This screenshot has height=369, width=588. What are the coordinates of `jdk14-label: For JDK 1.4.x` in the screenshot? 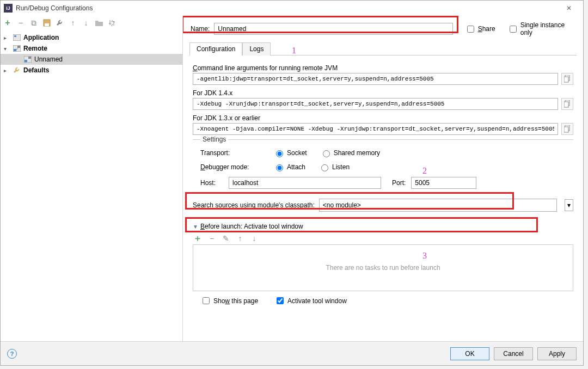 It's located at (383, 93).